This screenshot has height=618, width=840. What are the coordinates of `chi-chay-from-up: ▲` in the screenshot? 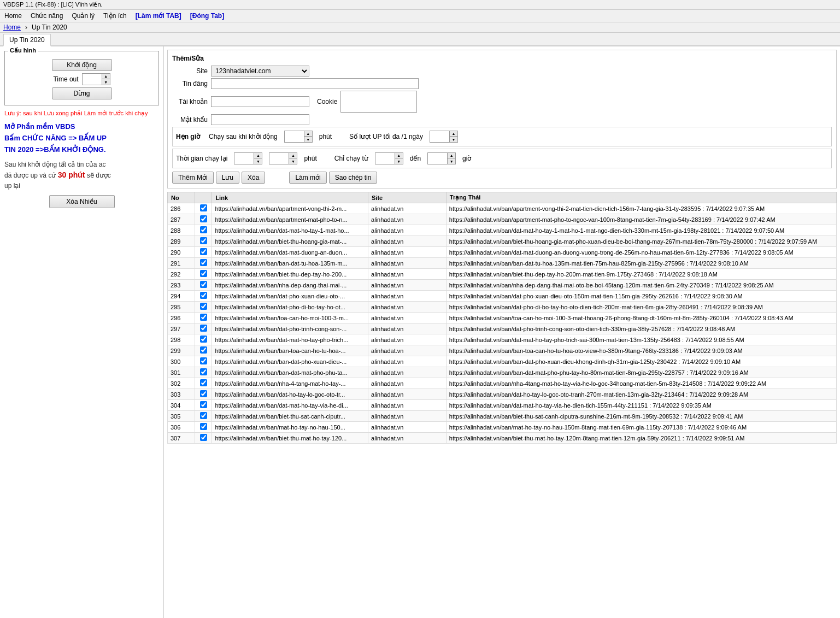 It's located at (399, 156).